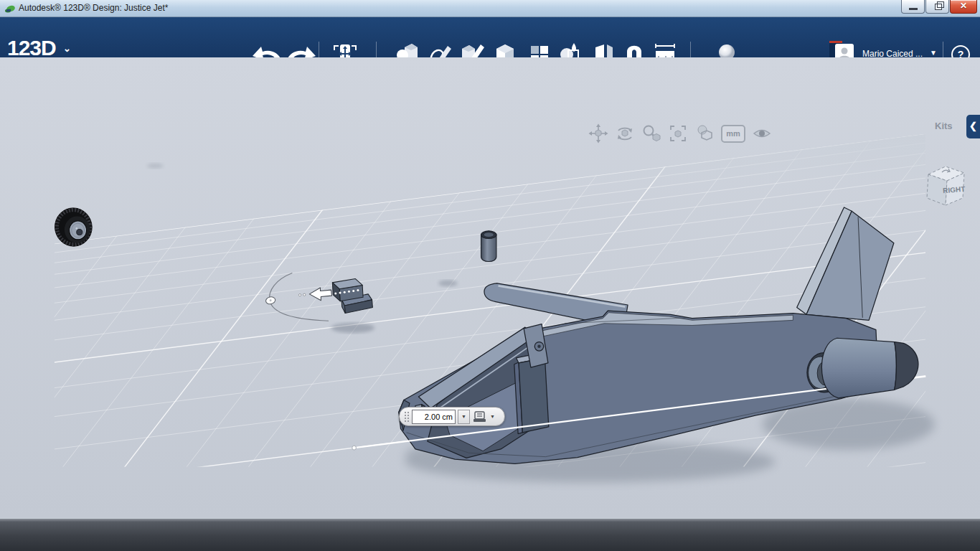 The height and width of the screenshot is (551, 980). I want to click on taskbar: S ES, so click(490, 534).